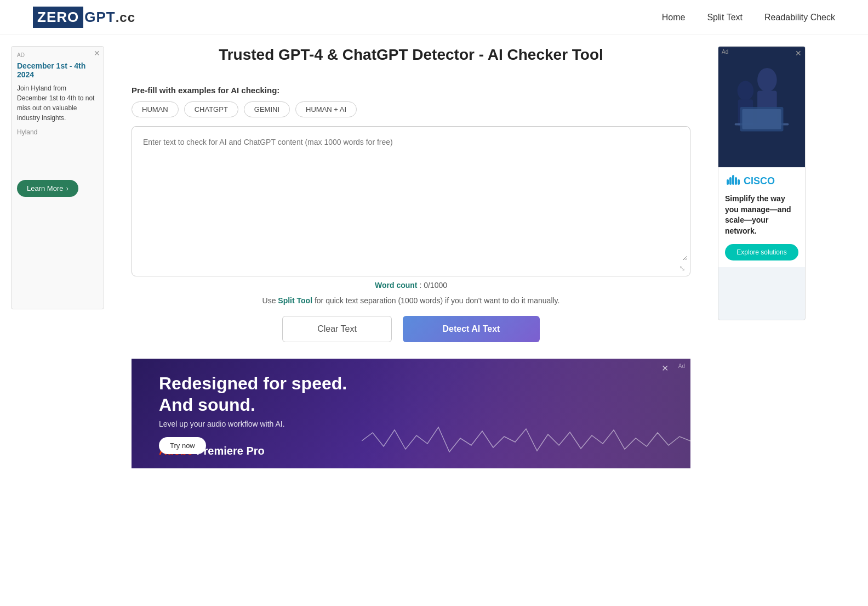  What do you see at coordinates (724, 18) in the screenshot?
I see `nav-split-text: Split Text` at bounding box center [724, 18].